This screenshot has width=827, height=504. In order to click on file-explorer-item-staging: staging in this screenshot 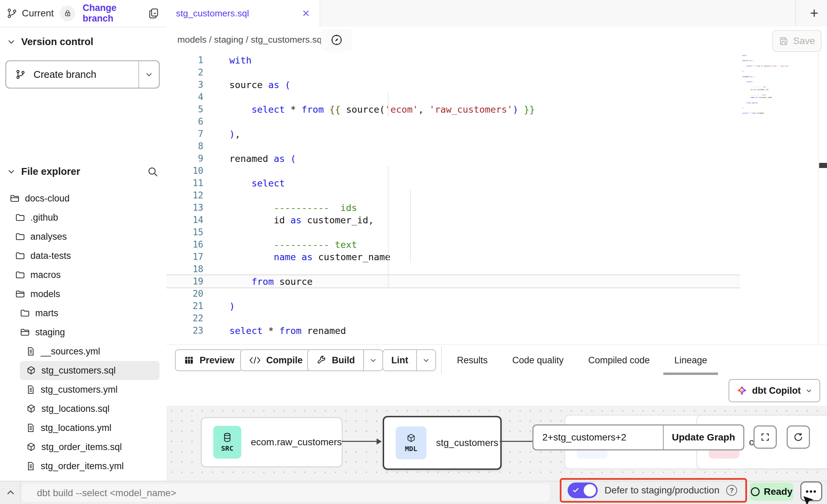, I will do `click(83, 332)`.